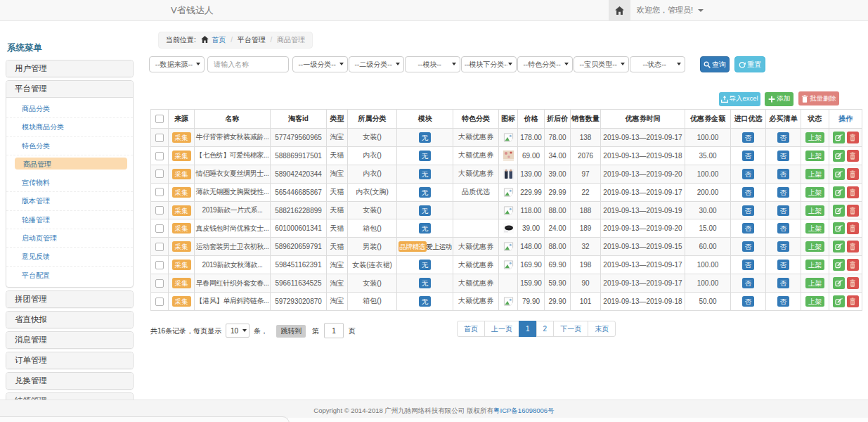 The width and height of the screenshot is (868, 422). What do you see at coordinates (571, 329) in the screenshot?
I see `pager-下一页: 下一页` at bounding box center [571, 329].